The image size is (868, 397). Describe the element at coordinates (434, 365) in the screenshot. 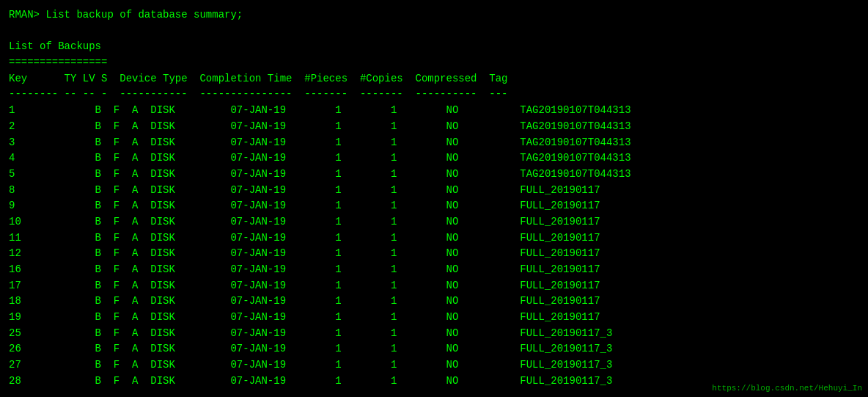

I see `table-row: 27 B F A DISK 07-JAN-19 1 1 NO FULL_2019…` at that location.